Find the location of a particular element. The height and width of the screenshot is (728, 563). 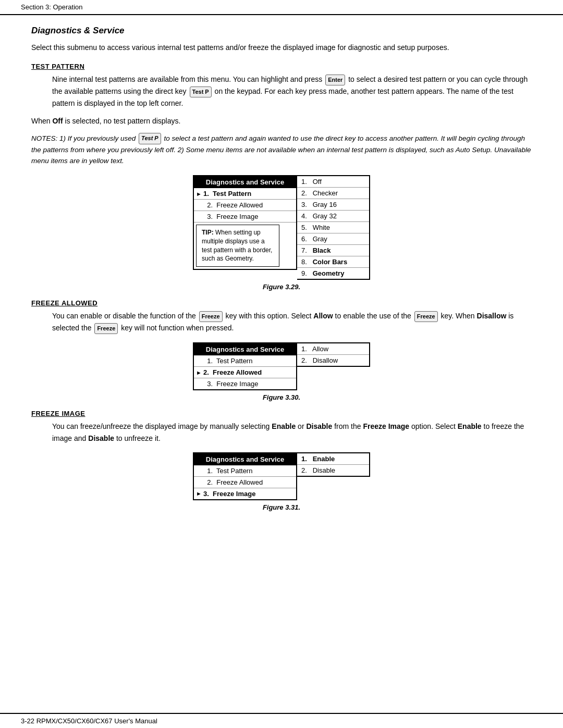

fig31-menu-title: Diagnostics and Service is located at coordinates (245, 460).